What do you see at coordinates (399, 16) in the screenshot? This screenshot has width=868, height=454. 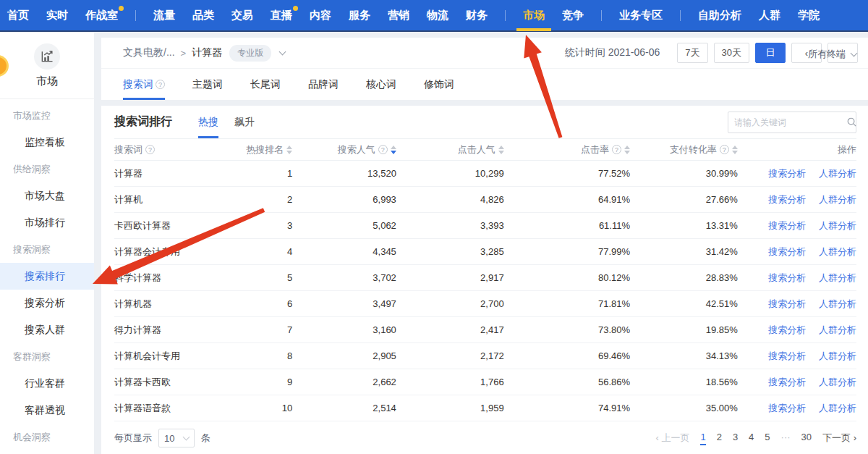 I see `nav-item: 营销` at bounding box center [399, 16].